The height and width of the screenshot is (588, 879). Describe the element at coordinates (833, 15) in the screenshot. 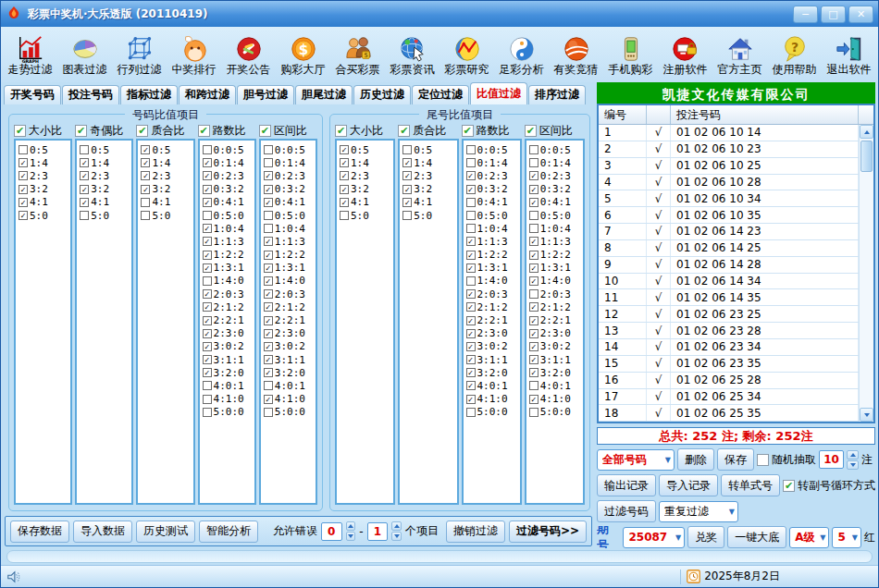

I see `maximize-button: □` at that location.